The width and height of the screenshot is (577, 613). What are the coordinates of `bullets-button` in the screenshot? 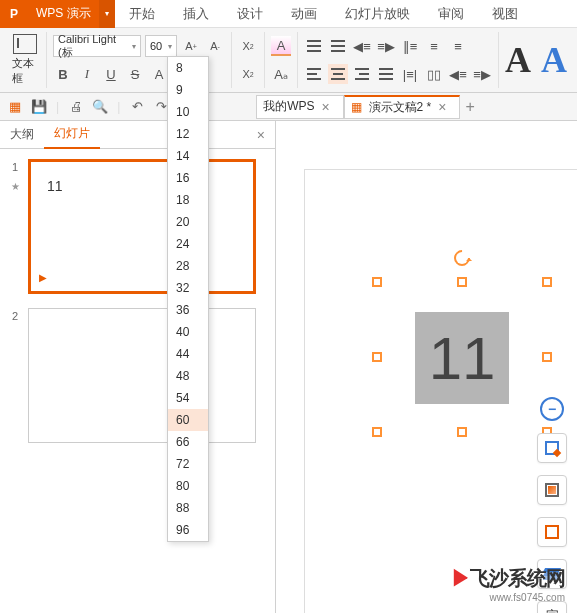 It's located at (314, 46).